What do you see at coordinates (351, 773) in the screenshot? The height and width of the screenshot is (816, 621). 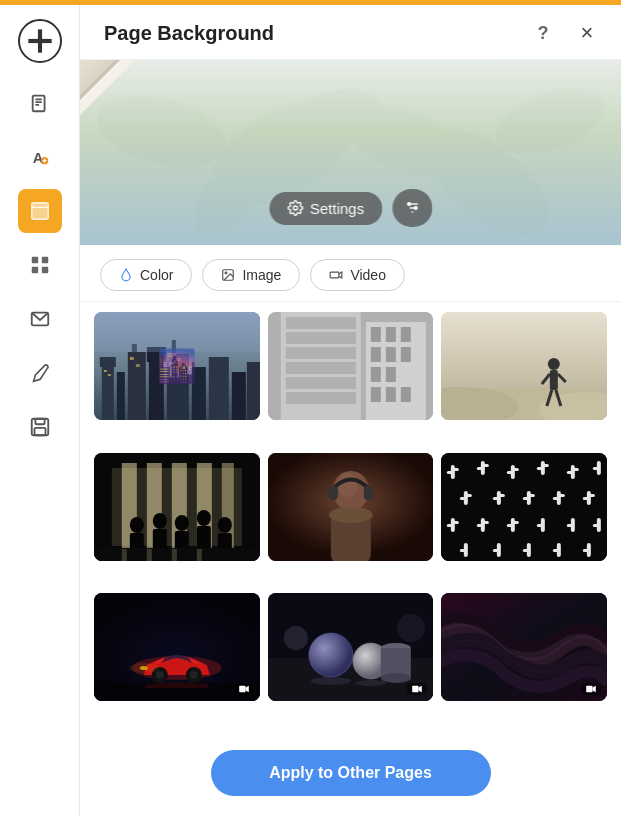 I see `apply-to-other-pages-button: Apply to Other Pages` at bounding box center [351, 773].